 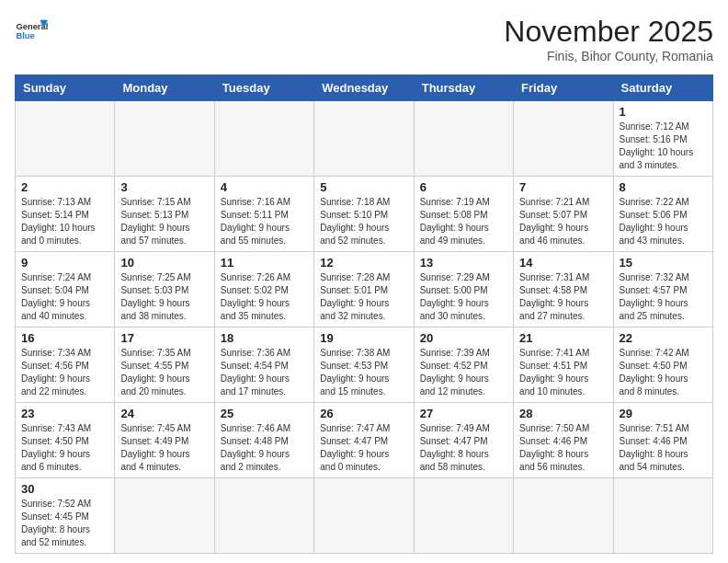 What do you see at coordinates (264, 214) in the screenshot?
I see `calendar-cell: 4Sunrise: 7:16 AM Sunset: 5:11 PM Daylig…` at bounding box center [264, 214].